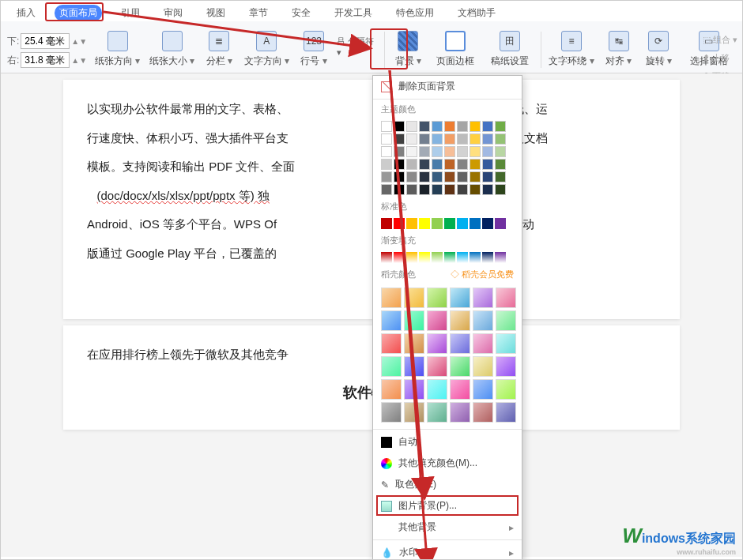 The image size is (743, 560). What do you see at coordinates (447, 355) in the screenshot?
I see `shell-texture-grid` at bounding box center [447, 355].